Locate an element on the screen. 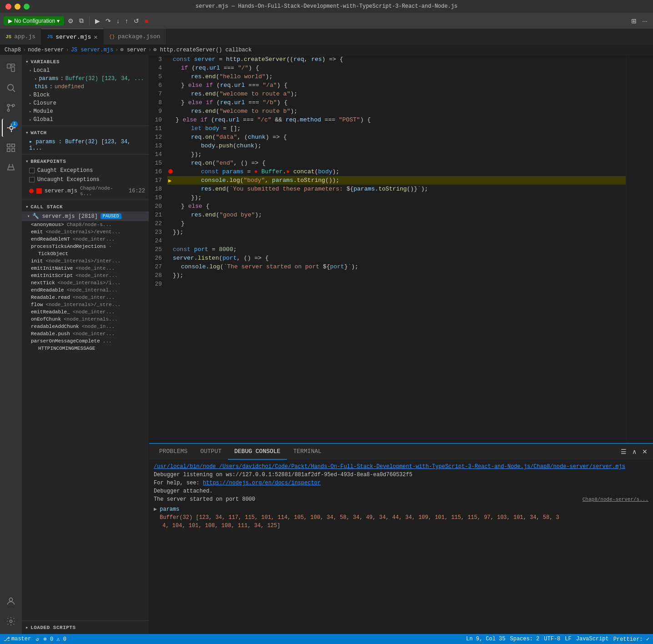 This screenshot has height=644, width=653. server-mjs-checkbox is located at coordinates (39, 191).